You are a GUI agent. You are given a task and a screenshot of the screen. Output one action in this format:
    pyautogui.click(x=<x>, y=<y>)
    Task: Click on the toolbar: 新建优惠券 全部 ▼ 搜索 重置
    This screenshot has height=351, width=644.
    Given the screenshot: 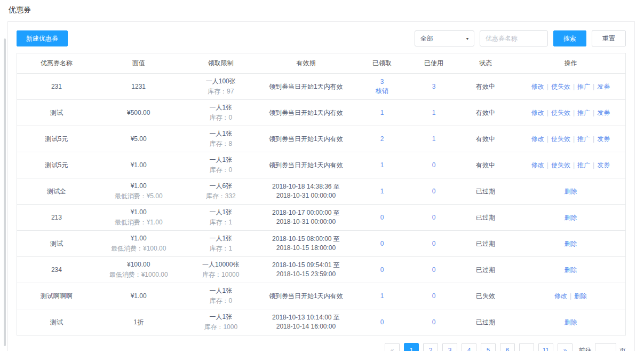 What is the action you would take?
    pyautogui.click(x=321, y=38)
    